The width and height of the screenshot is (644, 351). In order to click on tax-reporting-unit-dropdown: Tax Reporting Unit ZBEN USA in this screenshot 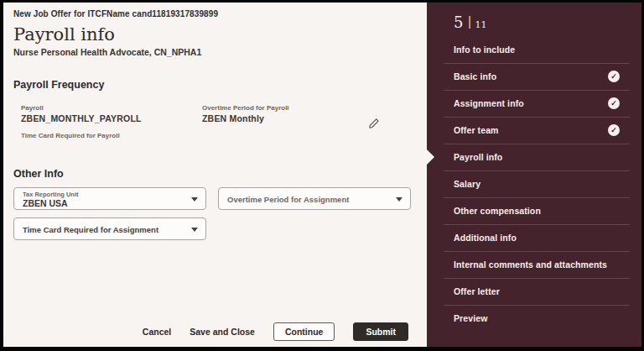, I will do `click(110, 198)`.